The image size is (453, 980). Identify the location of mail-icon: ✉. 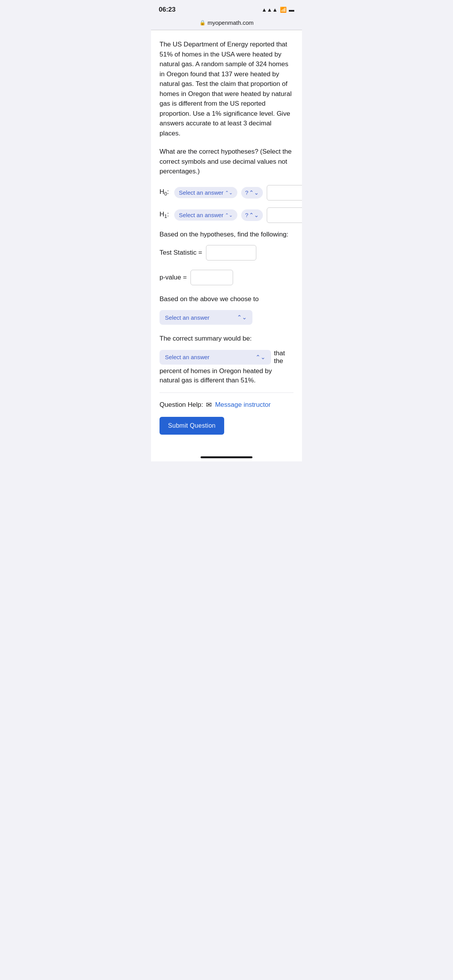
(209, 405).